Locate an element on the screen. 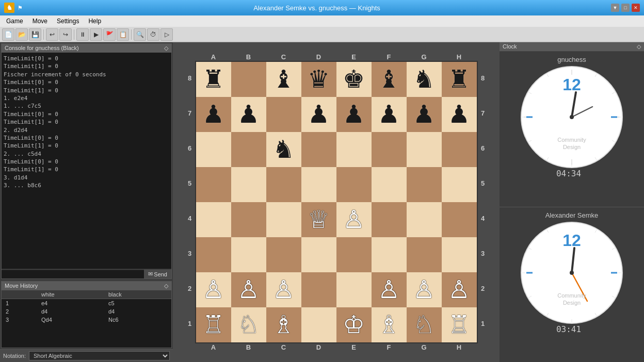 Image resolution: width=644 pixels, height=362 pixels. menu-settings: Settings is located at coordinates (68, 21).